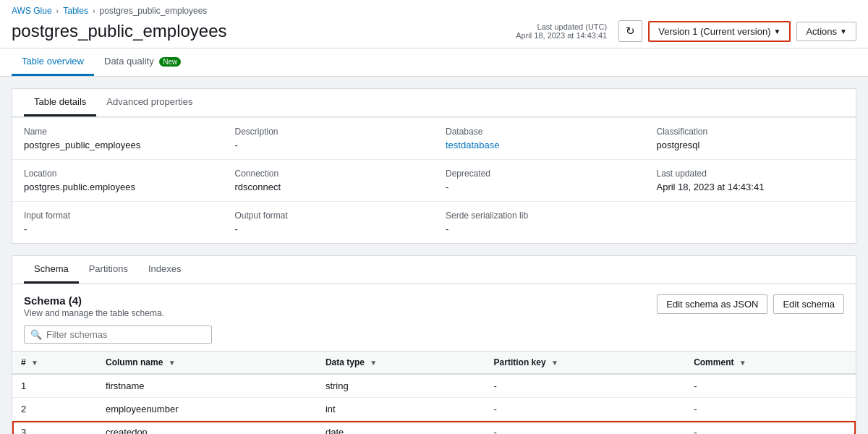 The height and width of the screenshot is (434, 868). Describe the element at coordinates (434, 180) in the screenshot. I see `details-row-2: Location postgres.public.employees Conne…` at that location.